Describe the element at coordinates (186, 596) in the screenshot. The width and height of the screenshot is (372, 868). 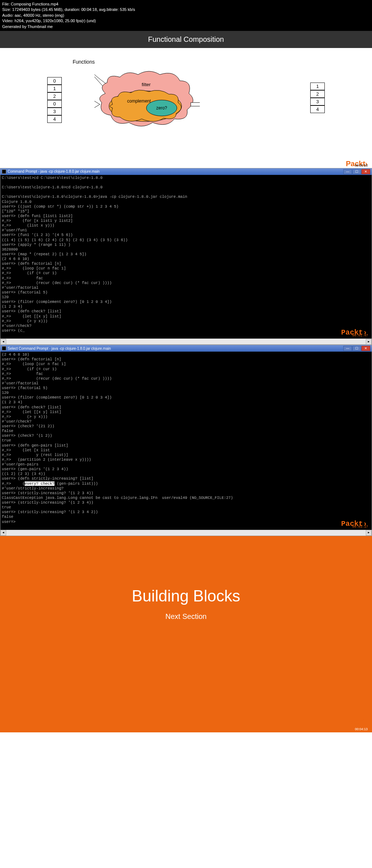
I see `slide-heading: Building Blocks` at that location.